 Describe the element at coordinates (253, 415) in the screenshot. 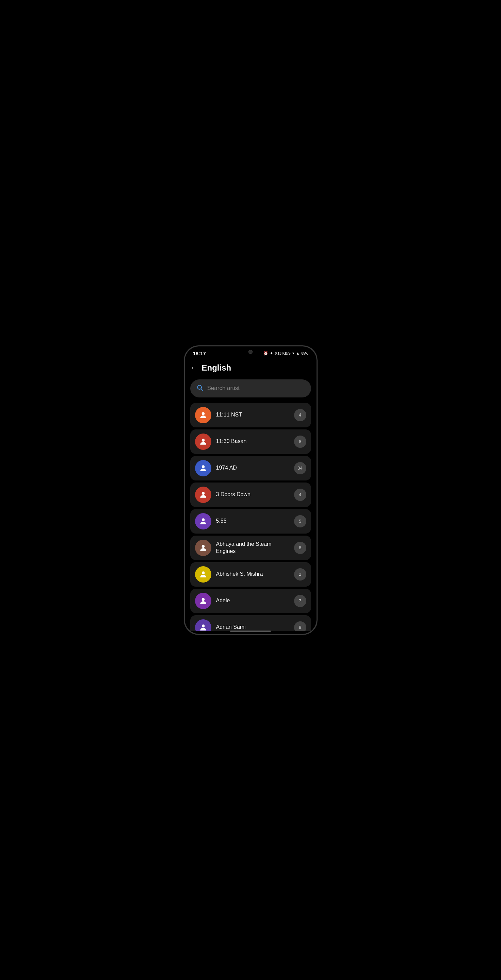

I see `artist-name: 11:11 NST` at that location.